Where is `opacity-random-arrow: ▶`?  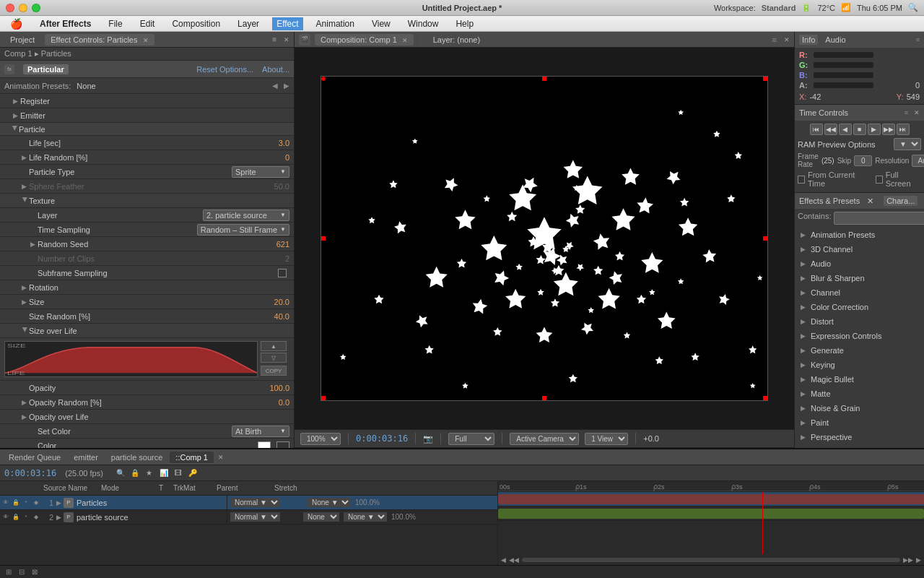
opacity-random-arrow: ▶ is located at coordinates (25, 402).